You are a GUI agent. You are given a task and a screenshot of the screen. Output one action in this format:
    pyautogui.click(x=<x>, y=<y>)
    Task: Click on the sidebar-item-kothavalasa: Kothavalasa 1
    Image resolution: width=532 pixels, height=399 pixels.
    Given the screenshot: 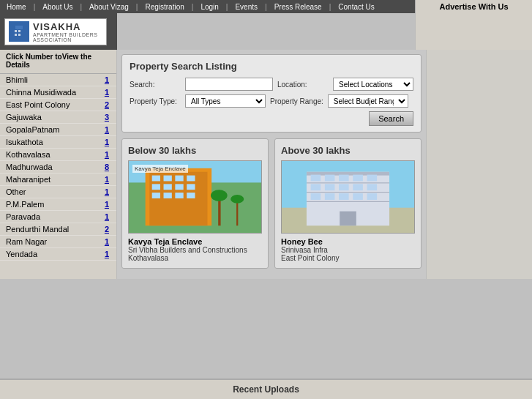 What is the action you would take?
    pyautogui.click(x=59, y=155)
    